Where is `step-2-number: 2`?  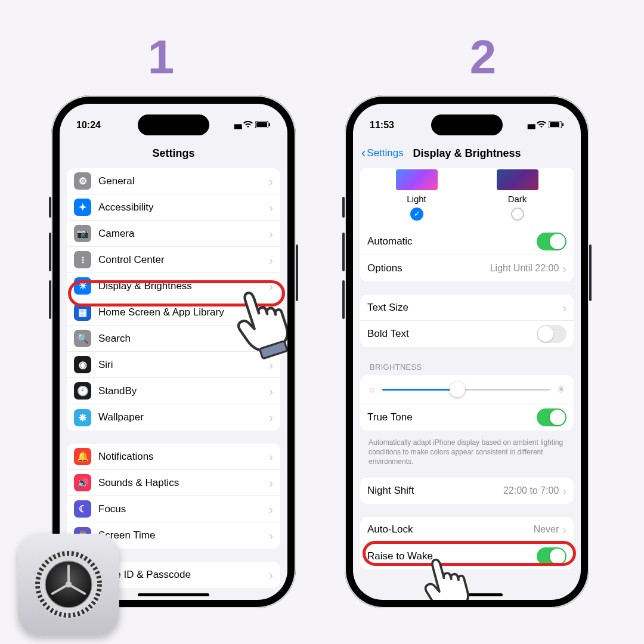 step-2-number: 2 is located at coordinates (483, 57).